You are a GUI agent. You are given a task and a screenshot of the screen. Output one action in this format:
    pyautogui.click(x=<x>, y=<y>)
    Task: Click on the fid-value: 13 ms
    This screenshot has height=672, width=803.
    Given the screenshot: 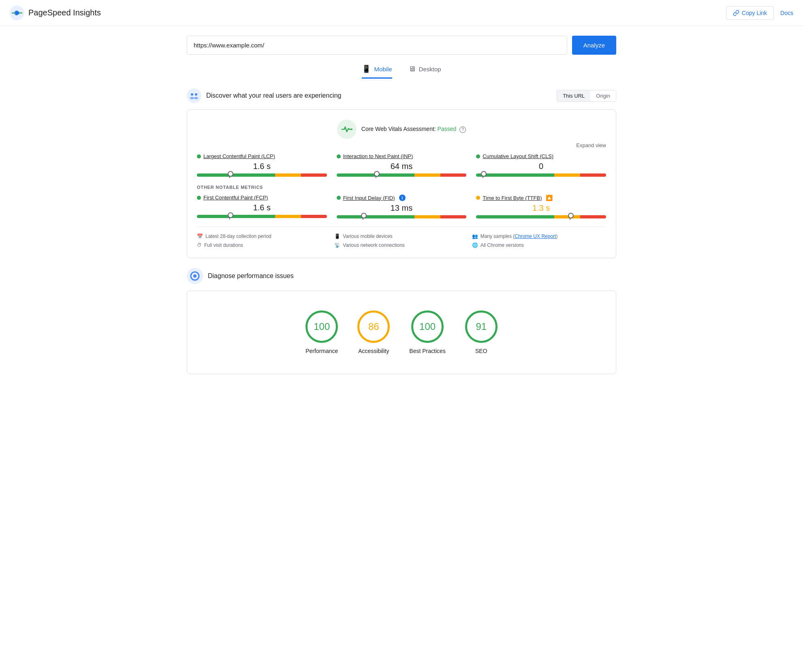 What is the action you would take?
    pyautogui.click(x=402, y=208)
    